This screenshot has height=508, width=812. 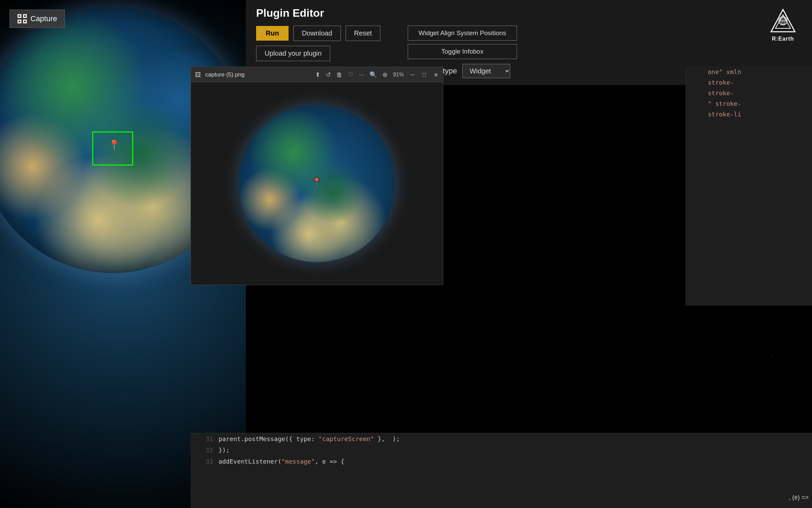 What do you see at coordinates (317, 33) in the screenshot?
I see `download-button: Download` at bounding box center [317, 33].